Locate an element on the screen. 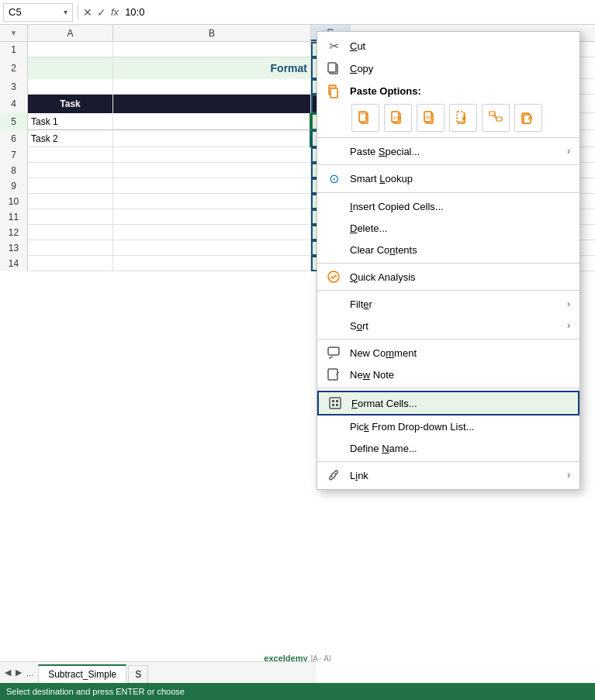 The image size is (595, 700). cell-b14 is located at coordinates (213, 264).